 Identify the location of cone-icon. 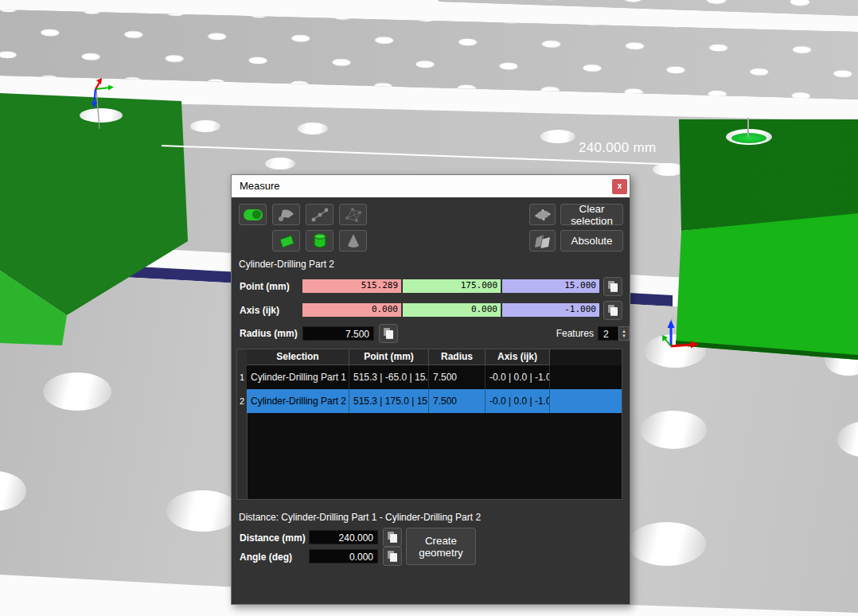
(353, 241).